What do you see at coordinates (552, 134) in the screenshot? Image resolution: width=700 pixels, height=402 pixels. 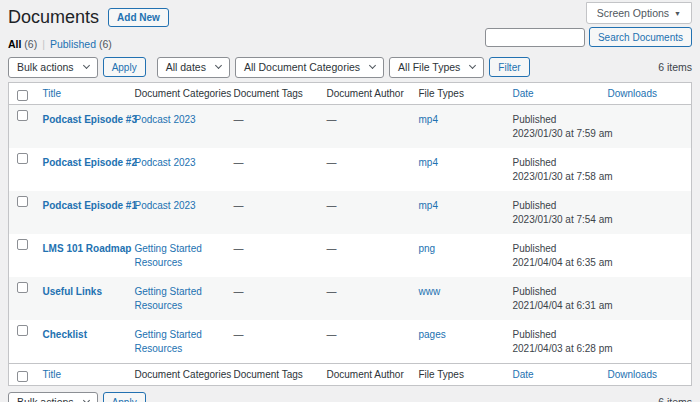 I see `publish-date: 2023/01/30 at 7:59 am` at bounding box center [552, 134].